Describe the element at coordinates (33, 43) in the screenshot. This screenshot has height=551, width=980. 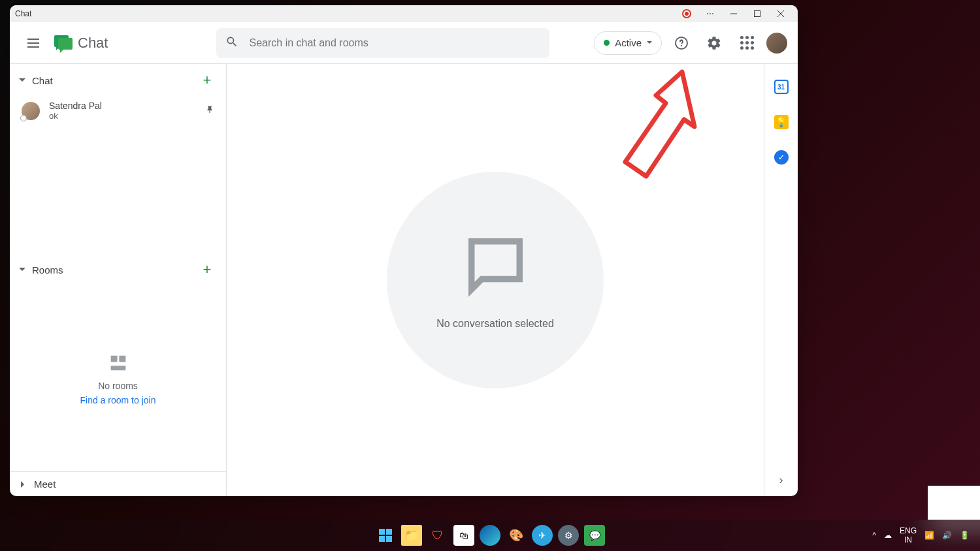
I see `hamburger-icon` at that location.